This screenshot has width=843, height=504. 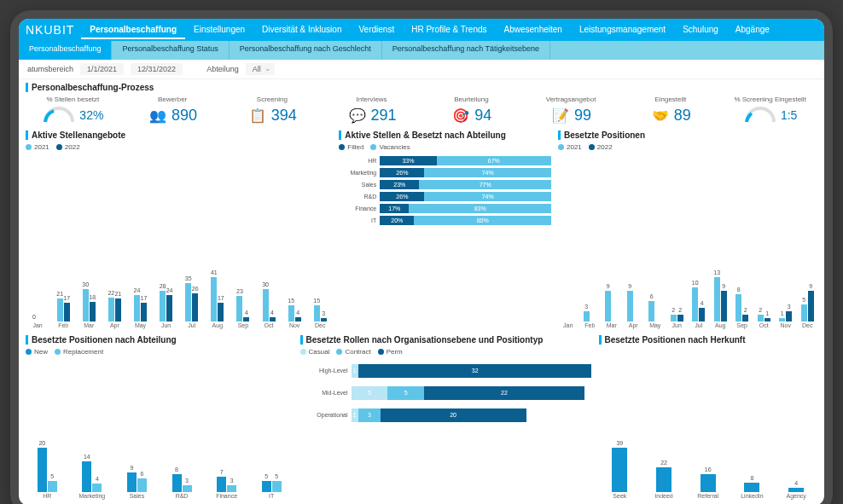 What do you see at coordinates (671, 99) in the screenshot?
I see `kpi-label: Eingestellt` at bounding box center [671, 99].